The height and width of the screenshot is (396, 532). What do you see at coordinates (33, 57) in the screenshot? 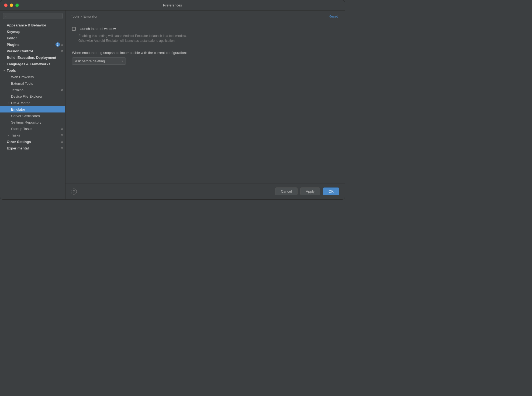
I see `sidebar-item-build-execution-deployment: Build, Execution, Deployment` at bounding box center [33, 57].